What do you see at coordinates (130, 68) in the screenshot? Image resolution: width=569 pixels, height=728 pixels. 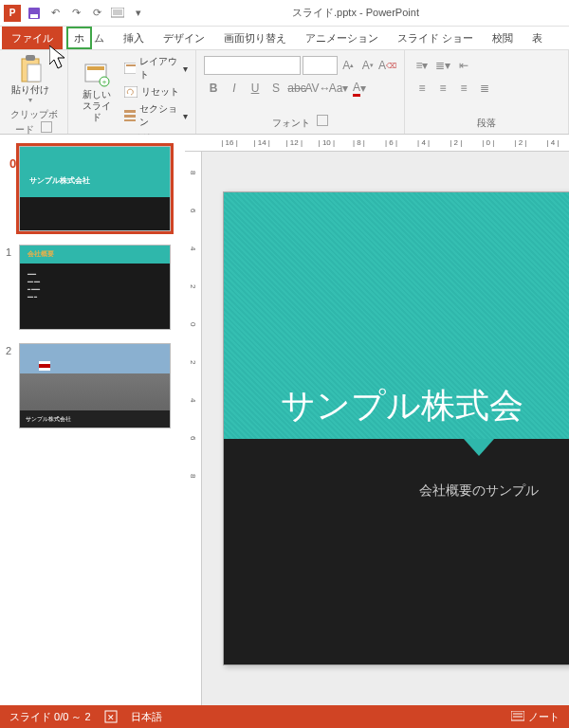 I see `layout-icon` at bounding box center [130, 68].